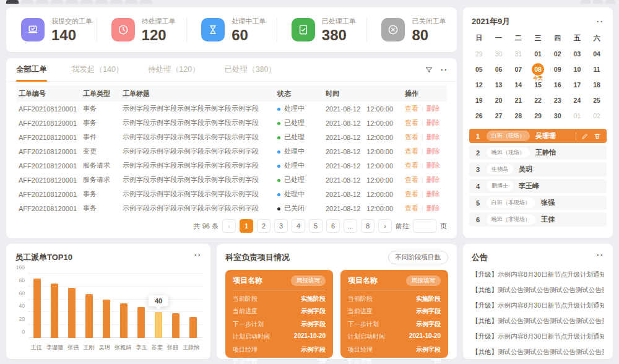  I want to click on calendar-day: 16, so click(558, 84).